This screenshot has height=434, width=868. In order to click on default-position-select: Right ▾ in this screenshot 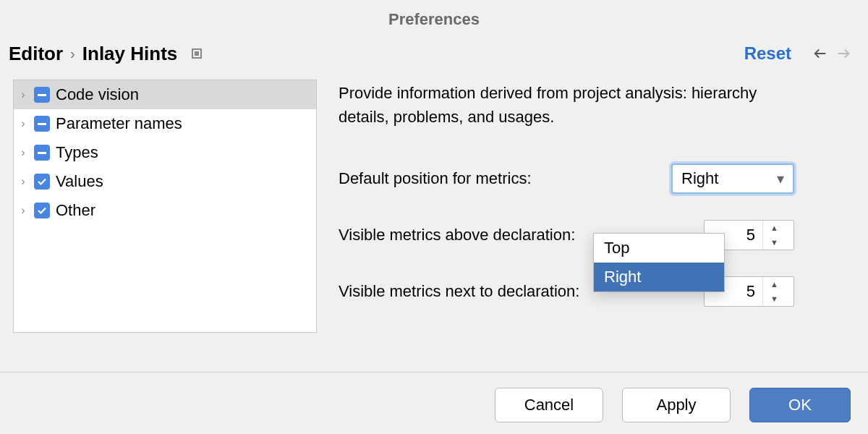, I will do `click(733, 179)`.